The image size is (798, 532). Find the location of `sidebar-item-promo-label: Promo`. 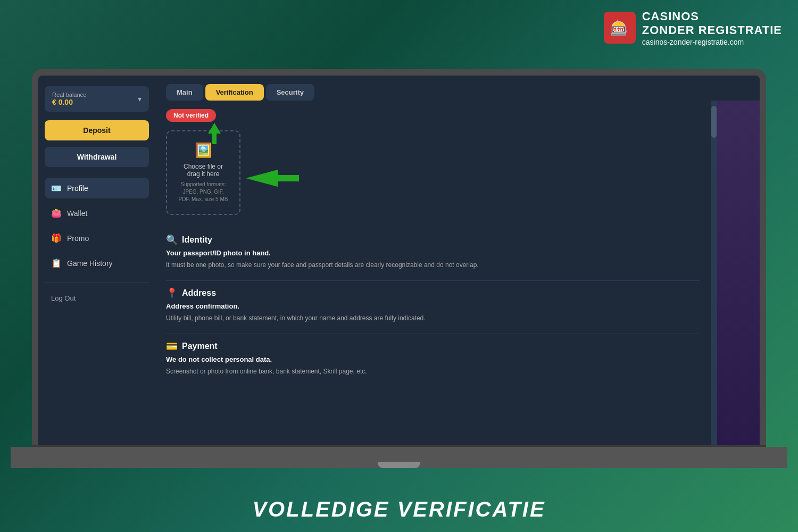

sidebar-item-promo-label: Promo is located at coordinates (78, 238).